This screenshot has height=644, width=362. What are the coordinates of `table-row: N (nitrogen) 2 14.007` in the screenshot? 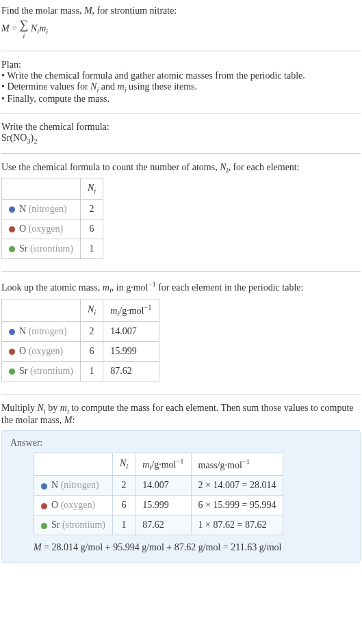 It's located at (81, 332).